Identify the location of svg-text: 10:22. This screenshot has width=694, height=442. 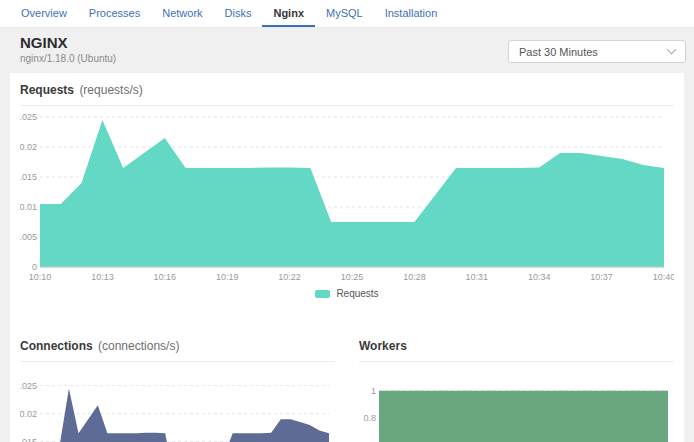
(290, 277).